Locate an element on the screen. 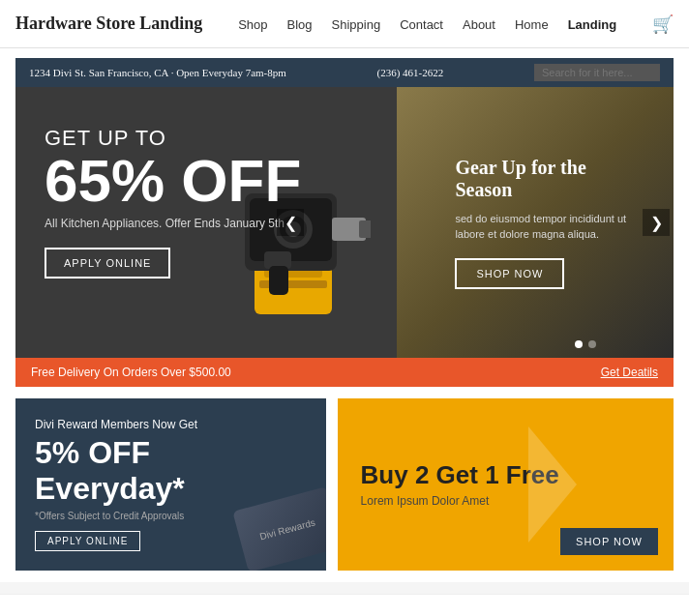 The image size is (689, 616). promo-rewards-discount: 5% OFF Everyday* is located at coordinates (170, 471).